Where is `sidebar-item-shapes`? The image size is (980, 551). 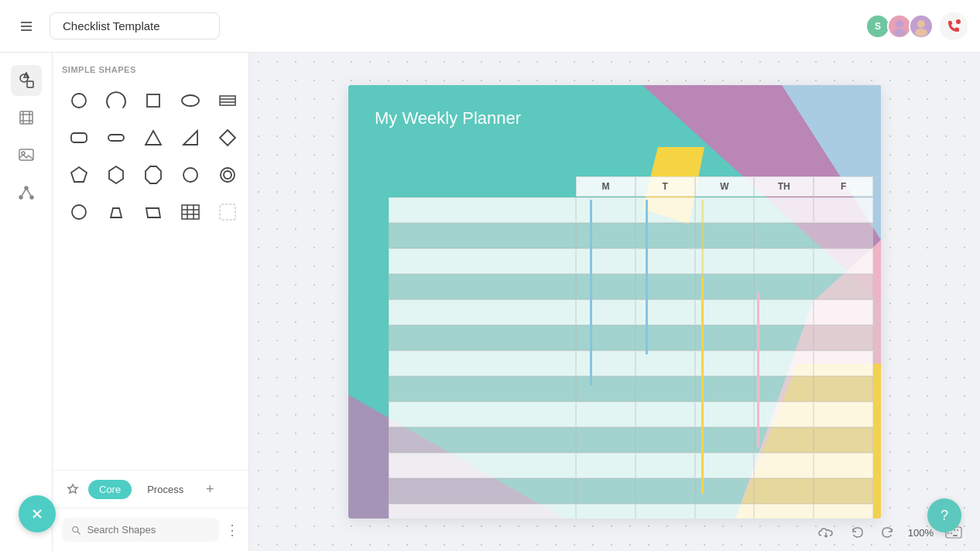
sidebar-item-shapes is located at coordinates (26, 80).